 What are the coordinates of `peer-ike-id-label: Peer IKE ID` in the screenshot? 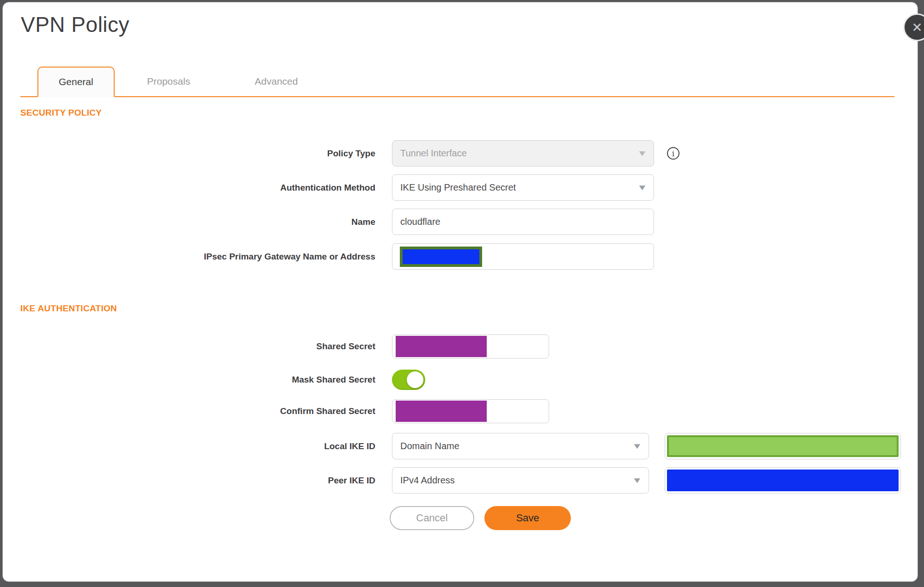 It's located at (189, 481).